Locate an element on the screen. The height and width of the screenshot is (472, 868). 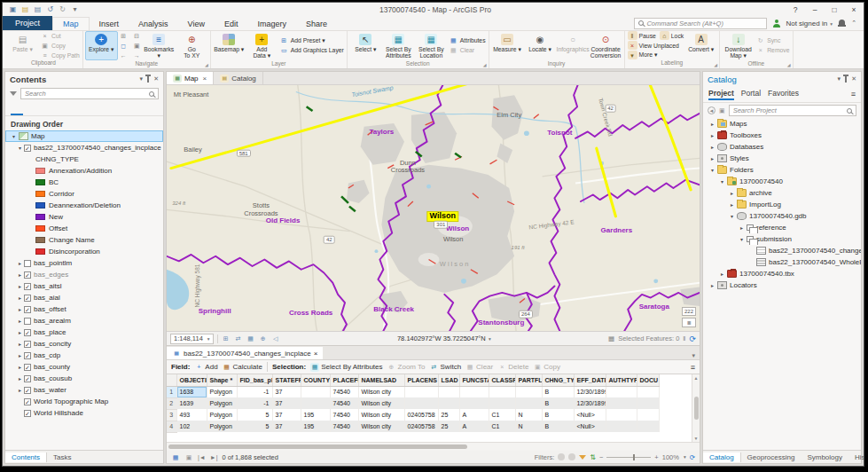
catalog-tab-favorites: Favorites is located at coordinates (784, 94).